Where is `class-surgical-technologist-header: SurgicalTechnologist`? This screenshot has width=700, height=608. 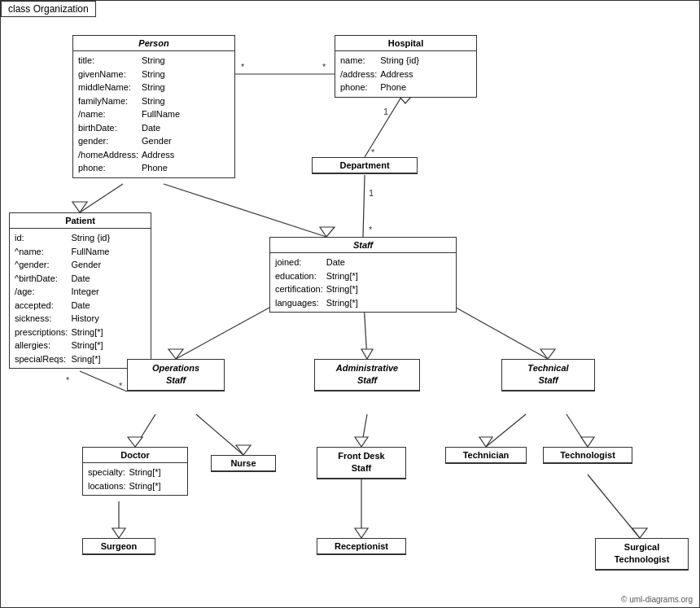 class-surgical-technologist-header: SurgicalTechnologist is located at coordinates (641, 554).